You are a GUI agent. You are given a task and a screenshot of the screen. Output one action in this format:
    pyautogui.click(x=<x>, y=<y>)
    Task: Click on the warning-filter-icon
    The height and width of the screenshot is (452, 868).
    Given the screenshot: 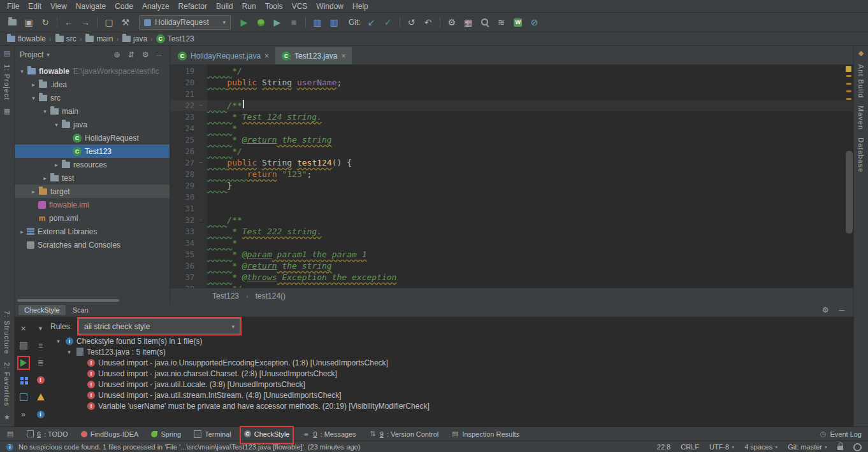 What is the action you would take?
    pyautogui.click(x=41, y=397)
    